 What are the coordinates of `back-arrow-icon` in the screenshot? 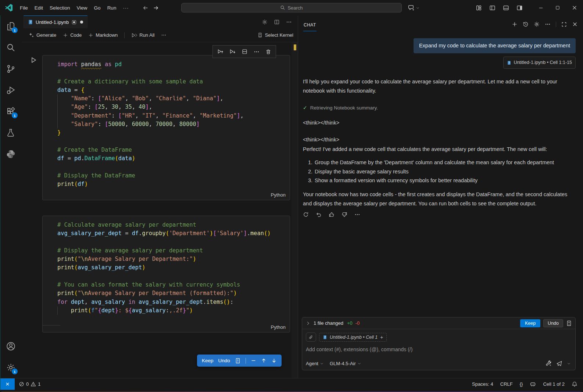 It's located at (146, 8).